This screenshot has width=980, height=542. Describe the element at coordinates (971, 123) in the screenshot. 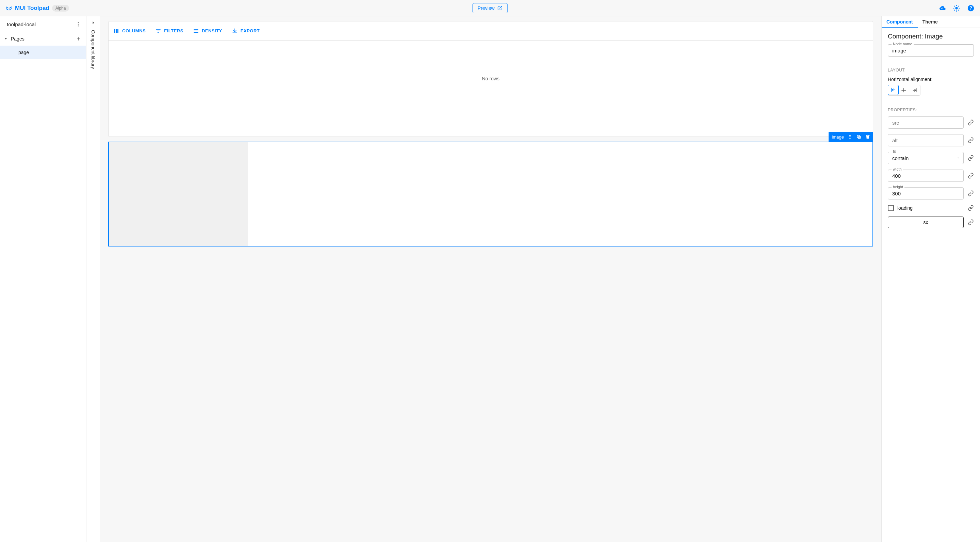

I see `bind-src-icon` at that location.